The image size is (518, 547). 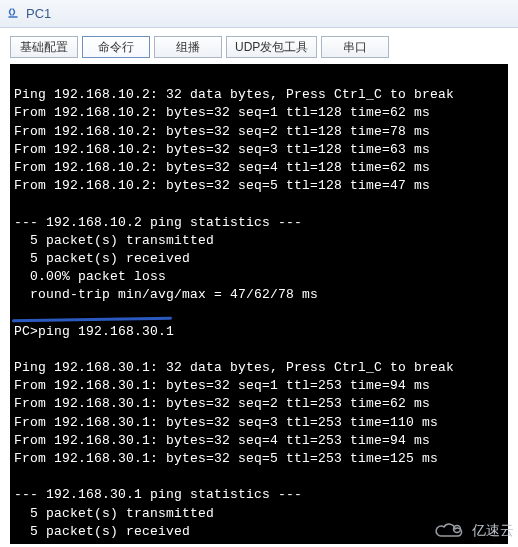 I want to click on terminal-line: From 192.168.30.1: bytes=32 seq=3 ttl=25…, so click(x=226, y=422).